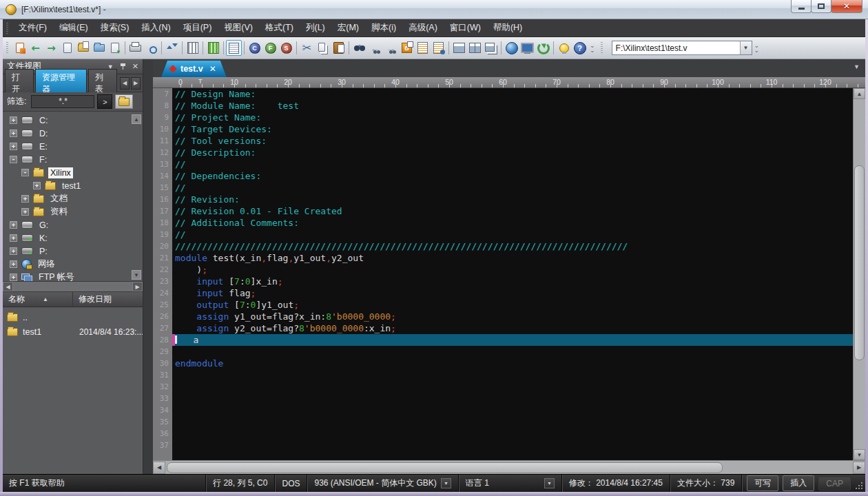 This screenshot has width=868, height=496. What do you see at coordinates (510, 484) in the screenshot?
I see `status-language: 语言 1 ▼` at bounding box center [510, 484].